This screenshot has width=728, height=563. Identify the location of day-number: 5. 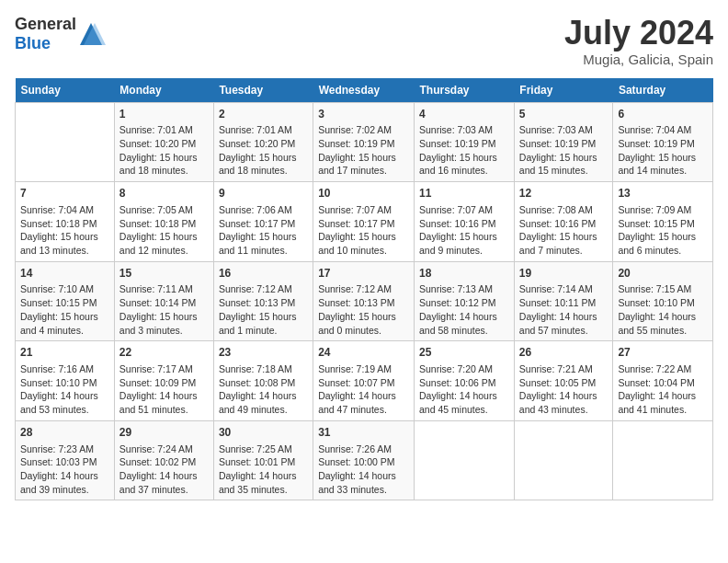
(564, 114).